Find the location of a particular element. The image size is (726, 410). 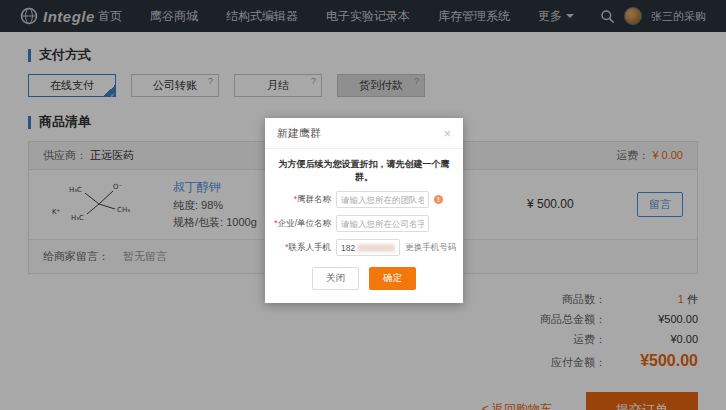

group-name-label: *鹰群名称 is located at coordinates (302, 200).